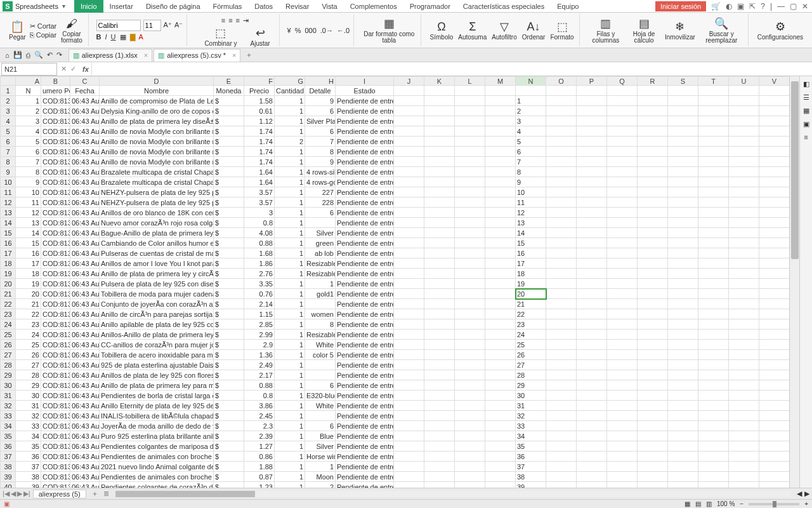 The height and width of the screenshot is (508, 812). I want to click on row-header: 4, so click(8, 121).